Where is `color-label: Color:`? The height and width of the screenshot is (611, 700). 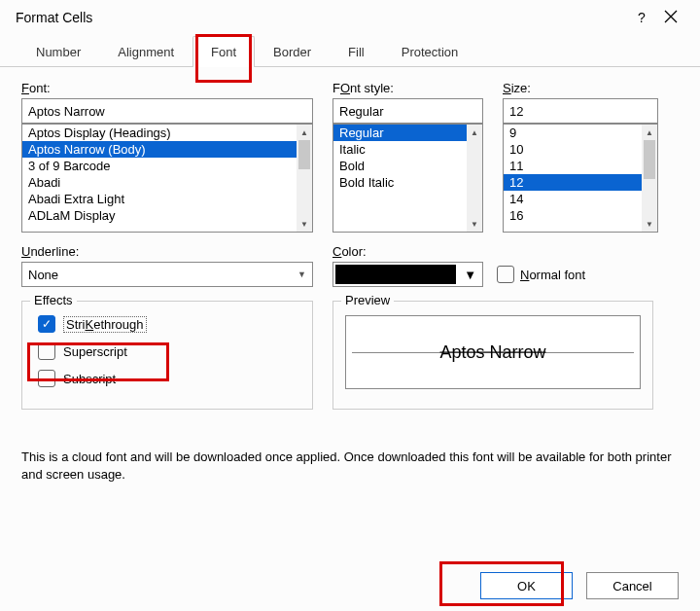 color-label: Color: is located at coordinates (408, 251).